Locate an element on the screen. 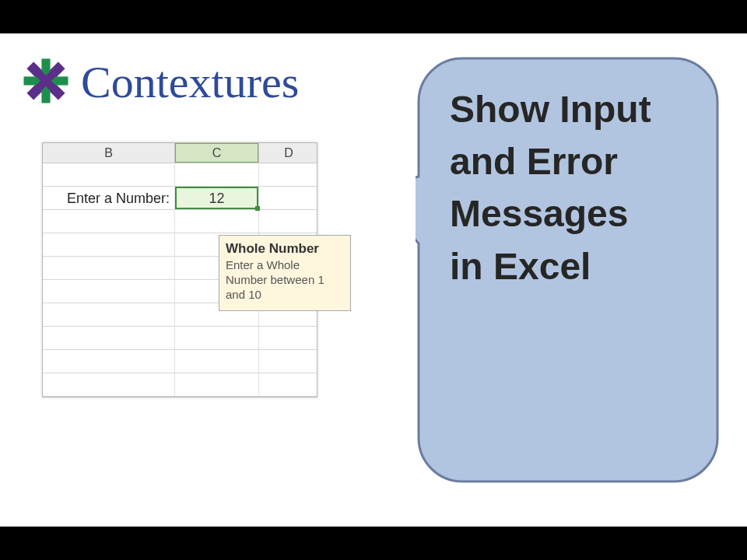 The image size is (747, 560). col-header-b: B is located at coordinates (109, 152).